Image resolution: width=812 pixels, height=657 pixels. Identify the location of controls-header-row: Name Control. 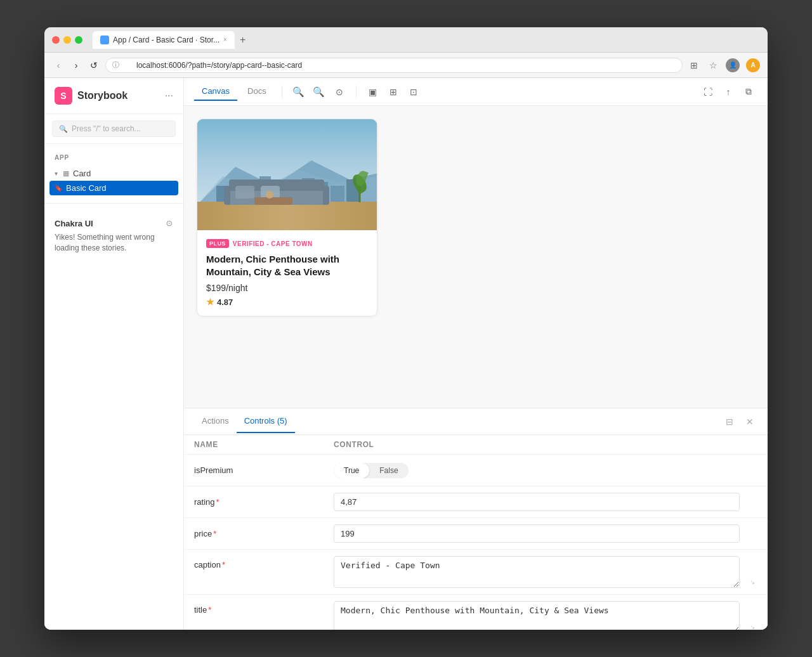
(476, 445).